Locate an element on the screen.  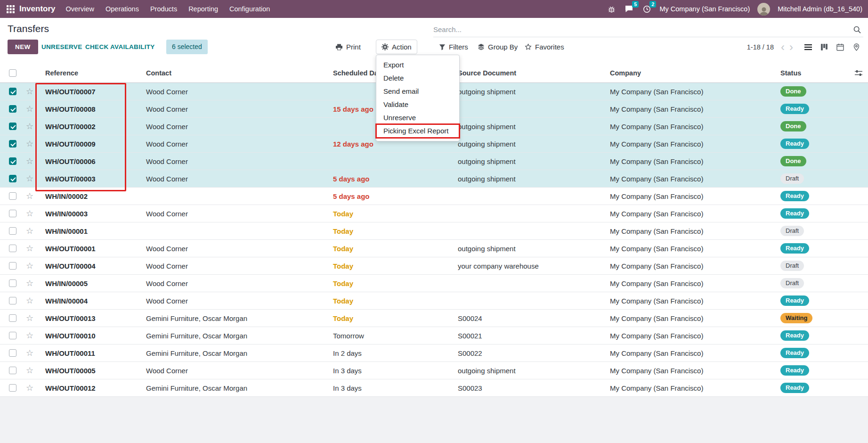
cell-scheduled-date: 5 days ago is located at coordinates (388, 179).